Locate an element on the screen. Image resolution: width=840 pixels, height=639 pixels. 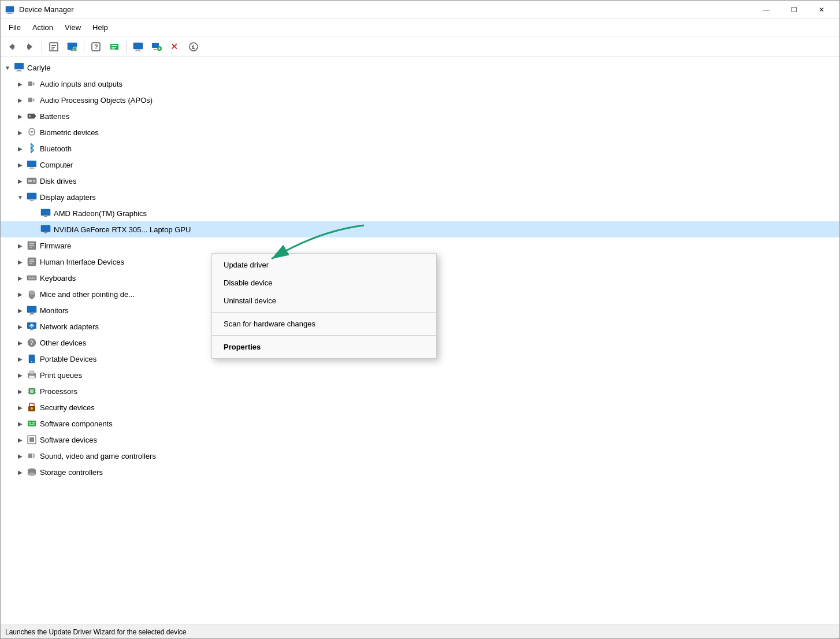
window-title: Device Manager is located at coordinates (46, 9).